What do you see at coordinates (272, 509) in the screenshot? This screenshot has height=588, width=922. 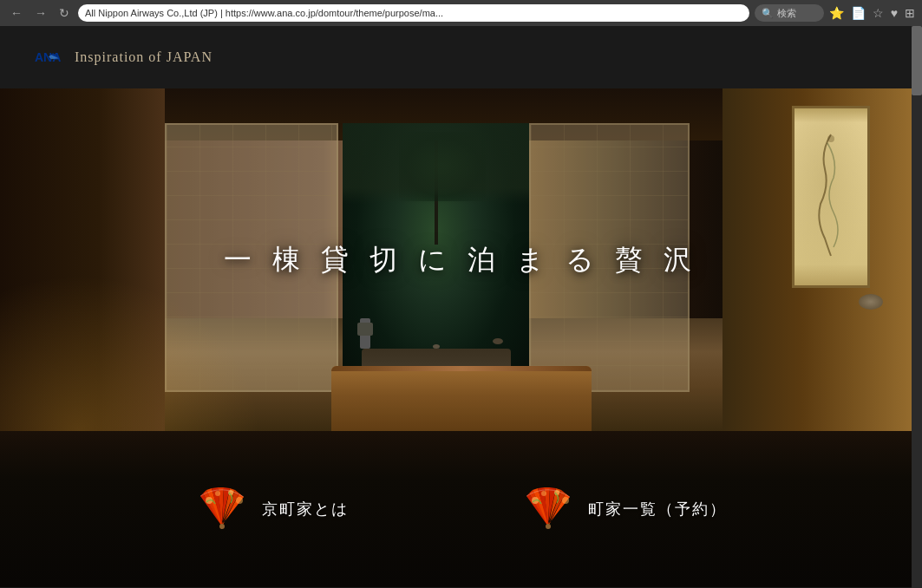 I see `nav-item-kyomachiya: 京町家とは` at bounding box center [272, 509].